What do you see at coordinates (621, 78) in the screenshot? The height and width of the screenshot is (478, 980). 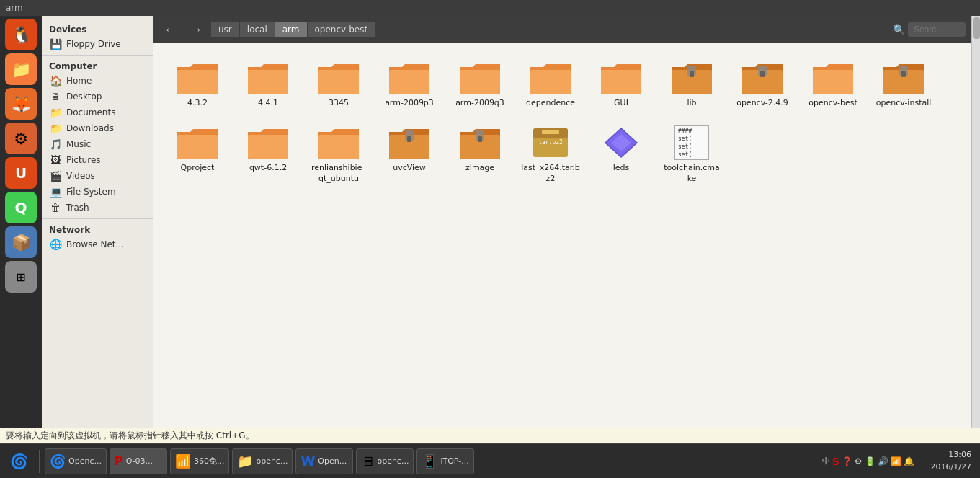 I see `folder-icon-gui` at bounding box center [621, 78].